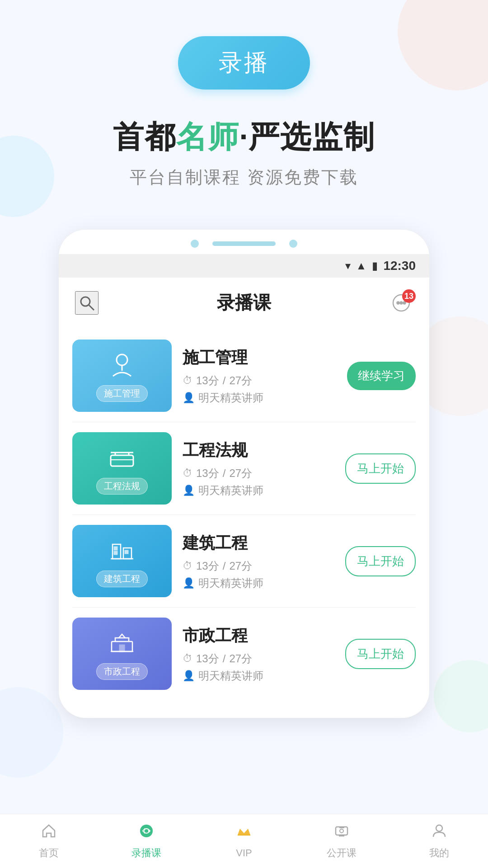 The height and width of the screenshot is (868, 488). I want to click on course-item: 施工管理 施工管理 ⏱ 13分 / 27分 👤 明天精英讲师, so click(244, 376).